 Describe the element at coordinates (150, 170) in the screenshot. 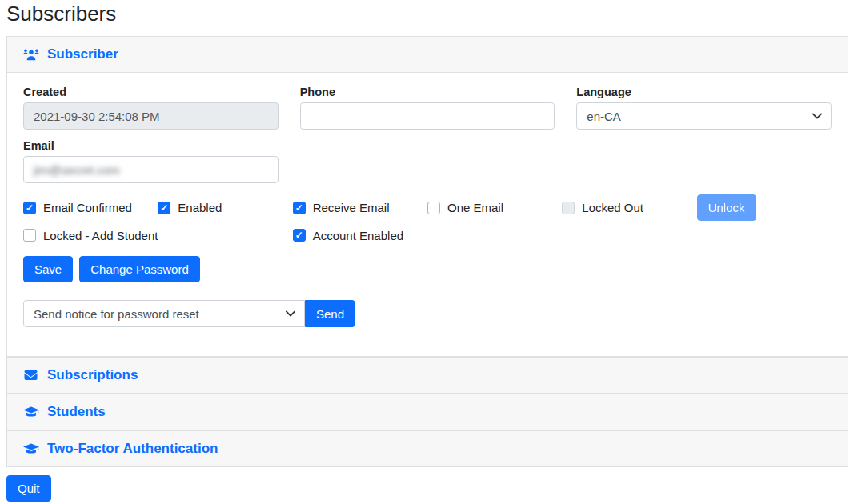

I see `email-input: jim@secret.com` at that location.